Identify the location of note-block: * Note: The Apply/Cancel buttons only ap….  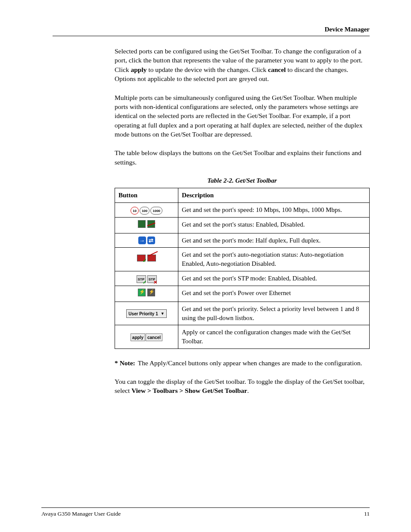
(242, 363).